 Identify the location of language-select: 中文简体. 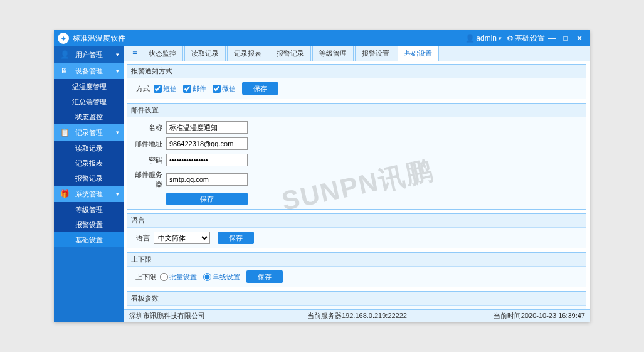
(182, 238).